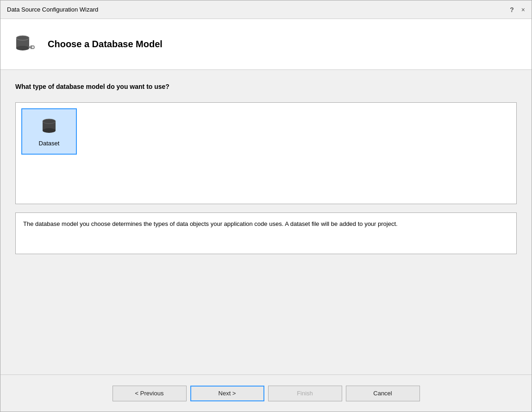  Describe the element at coordinates (105, 44) in the screenshot. I see `page-title: Choose a Database Model` at that location.